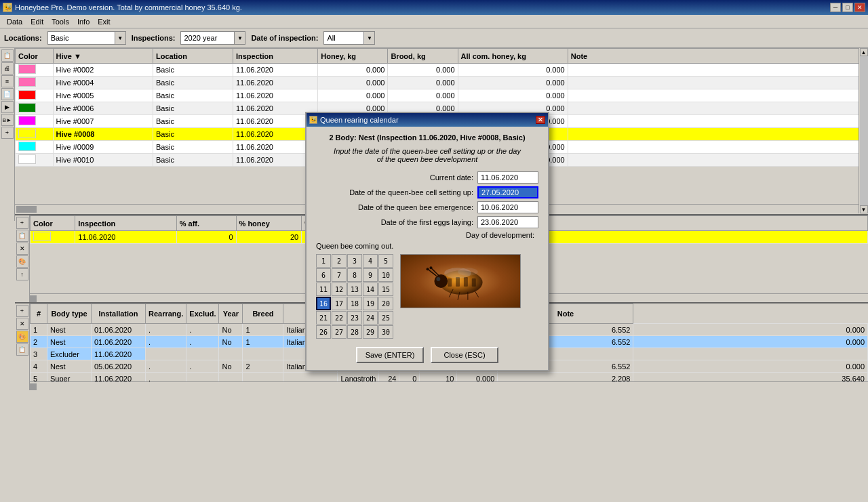  I want to click on cal-day-19: 19, so click(370, 304).